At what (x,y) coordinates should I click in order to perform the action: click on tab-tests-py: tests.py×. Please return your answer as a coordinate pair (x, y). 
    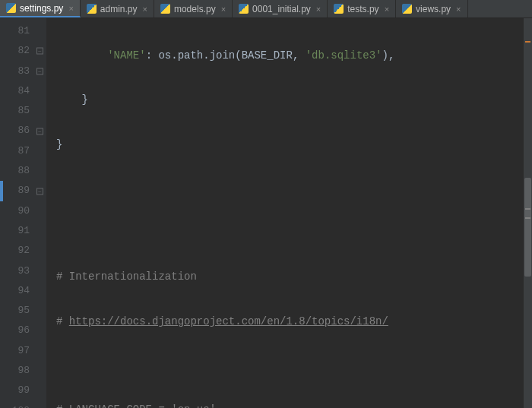
    Looking at the image, I should click on (362, 9).